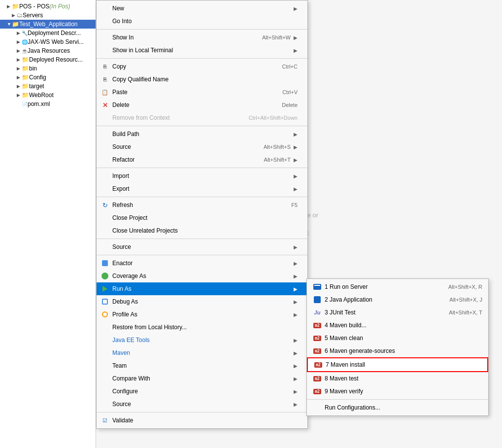 The width and height of the screenshot is (502, 448). I want to click on menu-item-paste: 📋 Paste Ctrl+V, so click(202, 92).